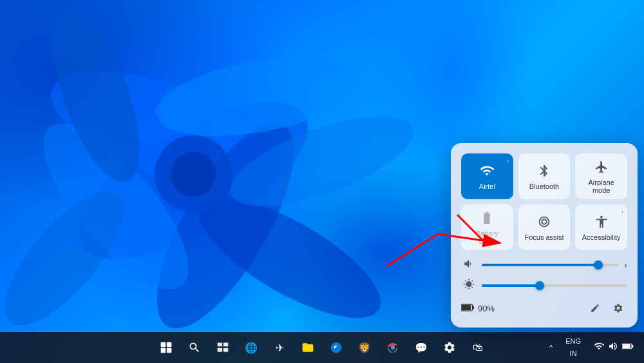 Image resolution: width=644 pixels, height=363 pixels. I want to click on airplane-label: Airplane mode, so click(601, 186).